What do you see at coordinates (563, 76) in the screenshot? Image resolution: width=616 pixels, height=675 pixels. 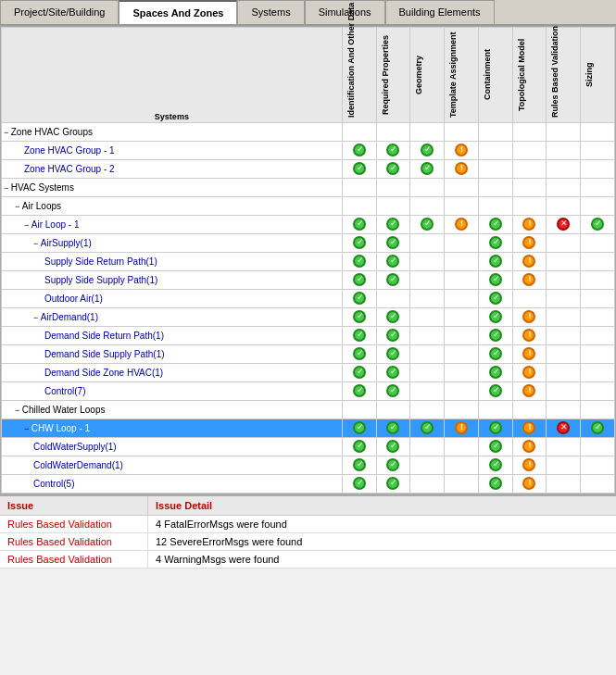 I see `col-header-rules: Rules Based Validation` at bounding box center [563, 76].